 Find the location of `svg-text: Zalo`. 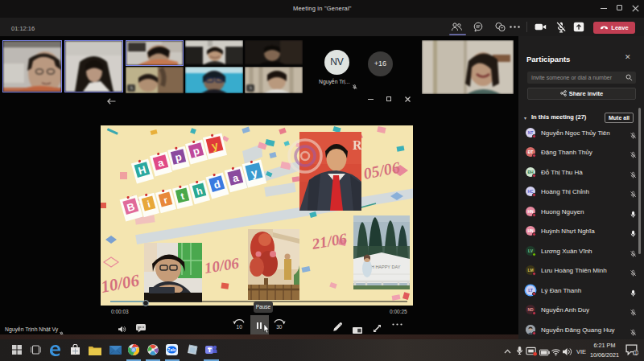

svg-text: Zalo is located at coordinates (171, 350).